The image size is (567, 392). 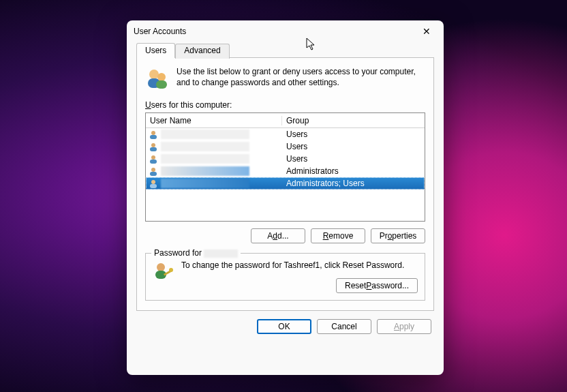 I want to click on titlebar: User Accounts ✕, so click(x=285, y=31).